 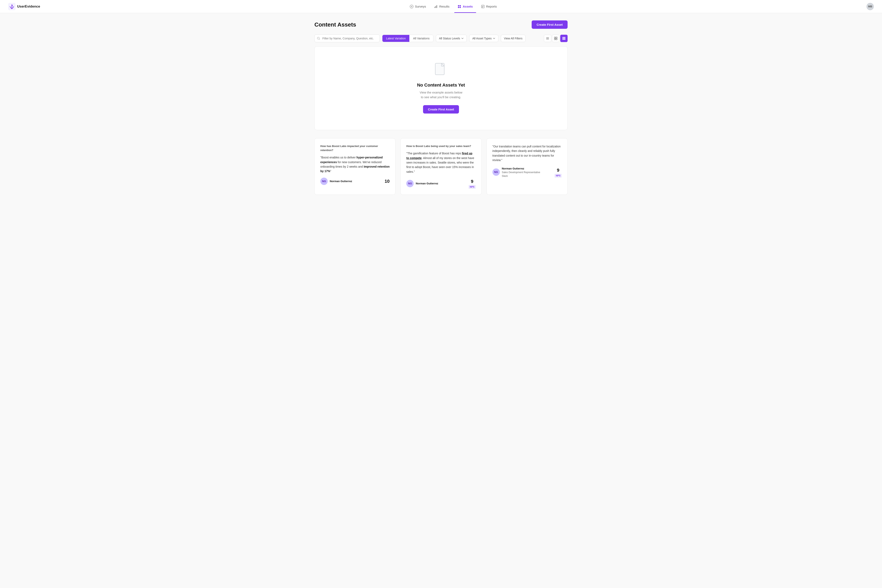 I want to click on card-person-company-3: Slack, so click(x=521, y=176).